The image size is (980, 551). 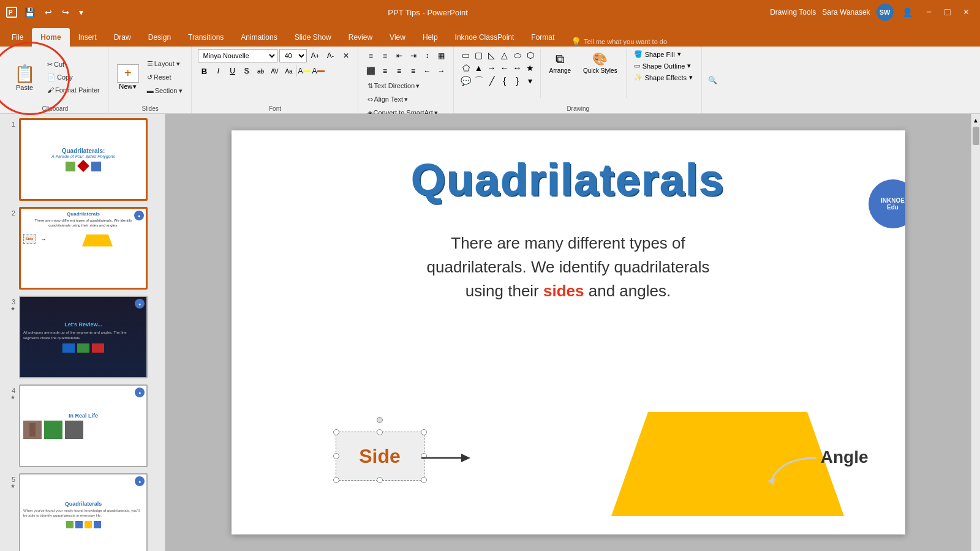 I want to click on italic-button: I, so click(x=219, y=71).